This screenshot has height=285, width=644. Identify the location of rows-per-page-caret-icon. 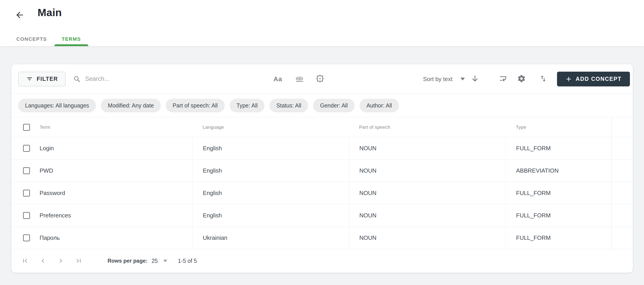
(165, 261).